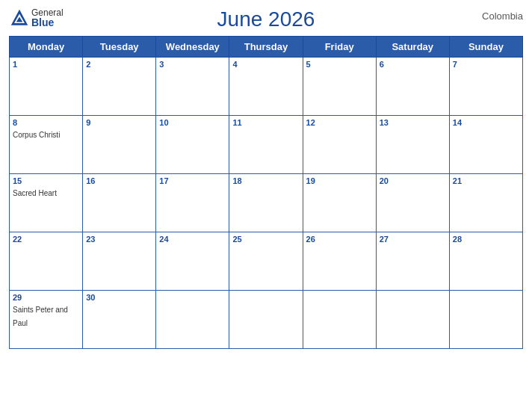  What do you see at coordinates (193, 47) in the screenshot?
I see `header-wednesday: Wednesday` at bounding box center [193, 47].